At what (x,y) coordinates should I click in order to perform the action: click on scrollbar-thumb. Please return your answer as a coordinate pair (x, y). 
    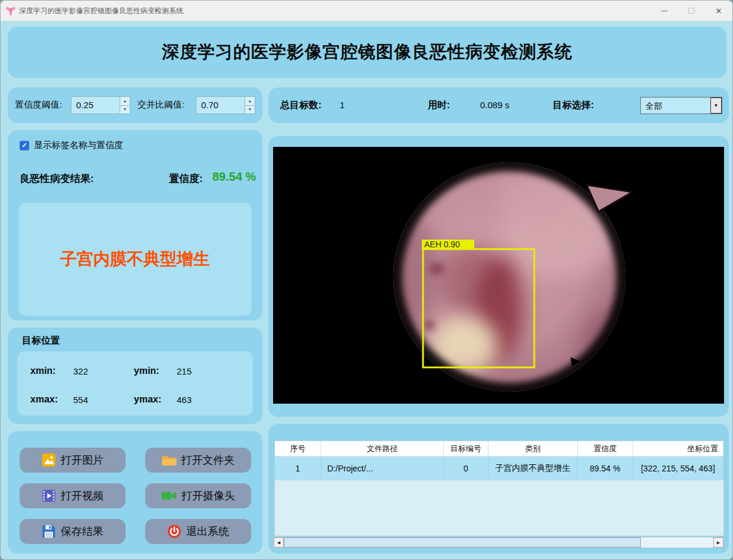
    Looking at the image, I should click on (462, 542).